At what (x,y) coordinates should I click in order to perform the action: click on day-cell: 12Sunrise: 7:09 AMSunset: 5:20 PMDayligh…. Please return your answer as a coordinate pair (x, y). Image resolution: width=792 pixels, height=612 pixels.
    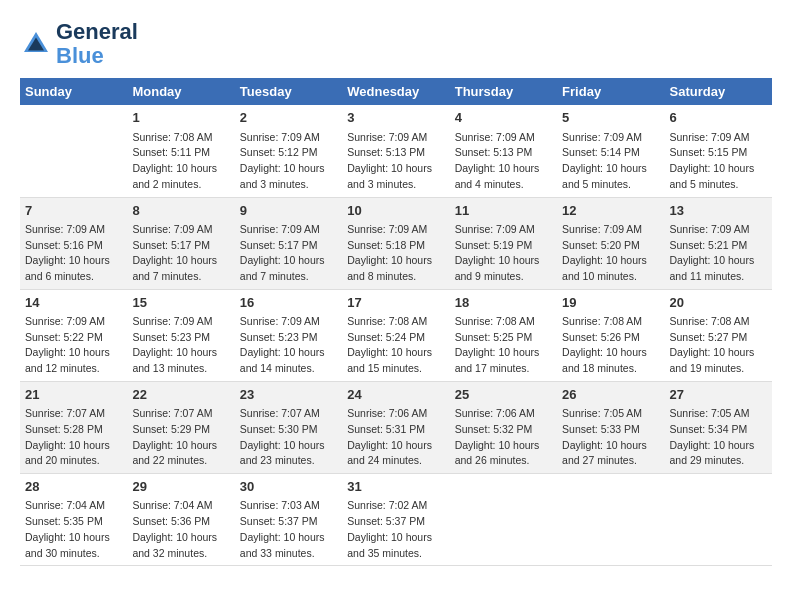
    Looking at the image, I should click on (610, 243).